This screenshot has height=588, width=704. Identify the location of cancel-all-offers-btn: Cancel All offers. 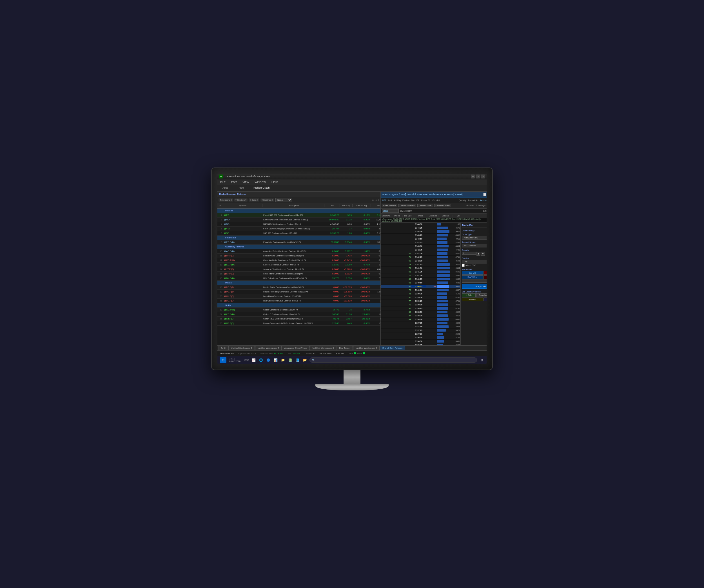
(443, 206).